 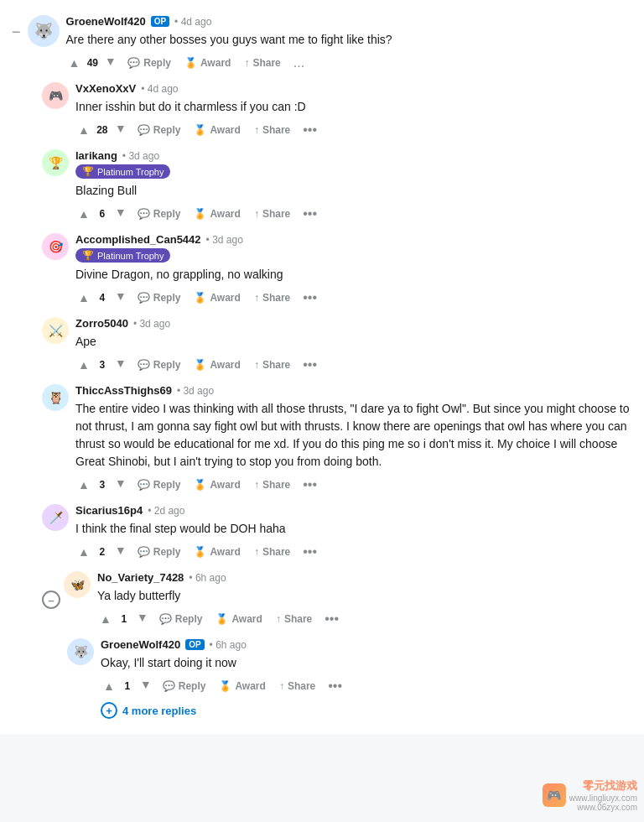 I want to click on action-bar: ▲ 4 ▲ 💬 Reply 🏅 Award ↑ Share, so click(x=356, y=298).